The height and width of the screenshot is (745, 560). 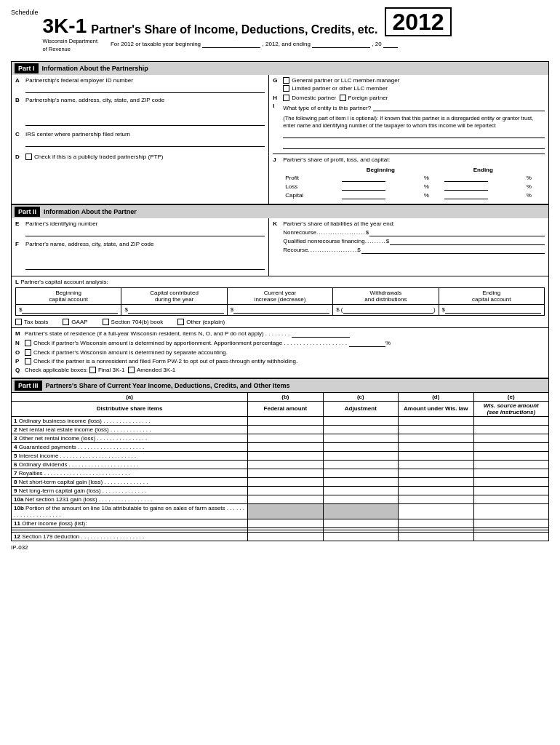 What do you see at coordinates (65, 26) in the screenshot?
I see `form-number: 3K-1` at bounding box center [65, 26].